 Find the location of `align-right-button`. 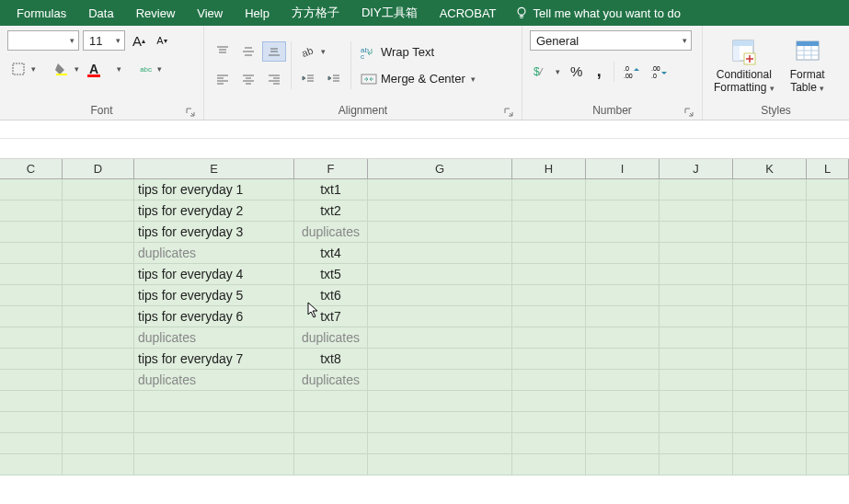

align-right-button is located at coordinates (274, 79).